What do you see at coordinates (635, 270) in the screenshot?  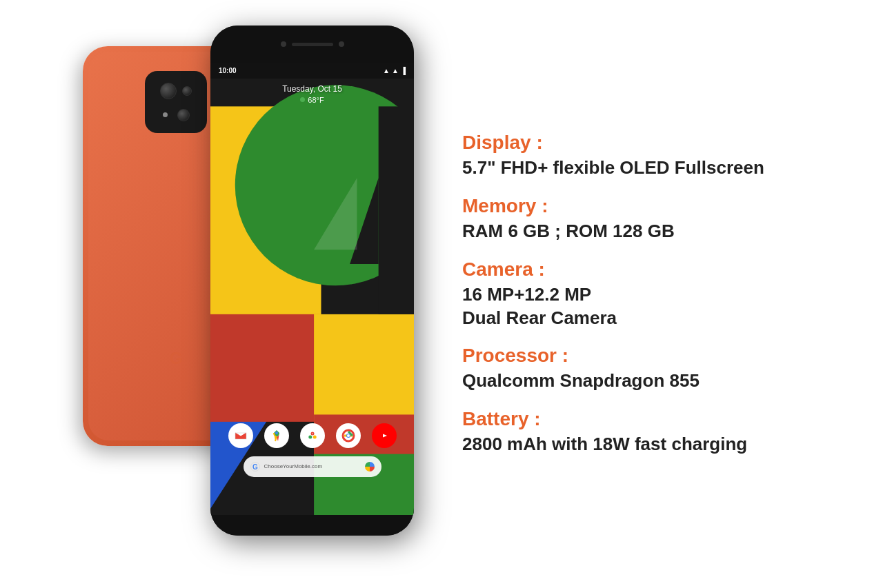 I see `camera-label: Camera :` at bounding box center [635, 270].